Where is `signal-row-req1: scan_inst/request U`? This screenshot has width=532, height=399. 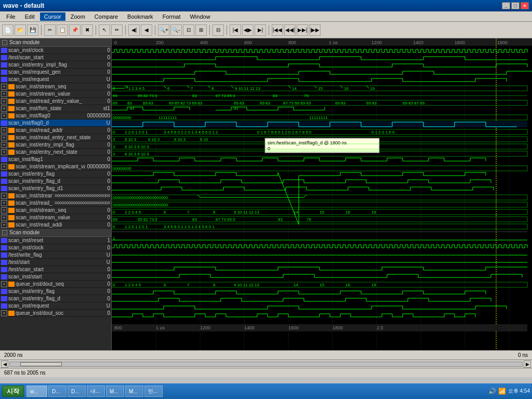
signal-row-req1: scan_inst/request U is located at coordinates (56, 79).